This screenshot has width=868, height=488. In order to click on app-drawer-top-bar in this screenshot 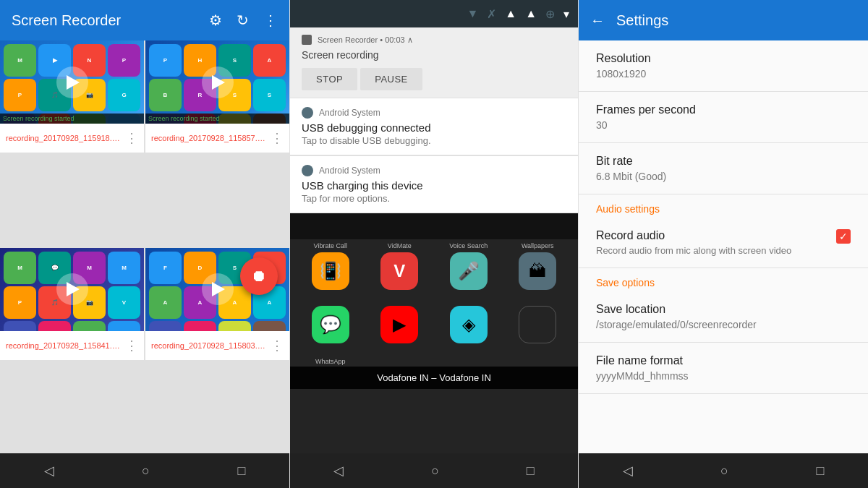, I will do `click(434, 226)`.